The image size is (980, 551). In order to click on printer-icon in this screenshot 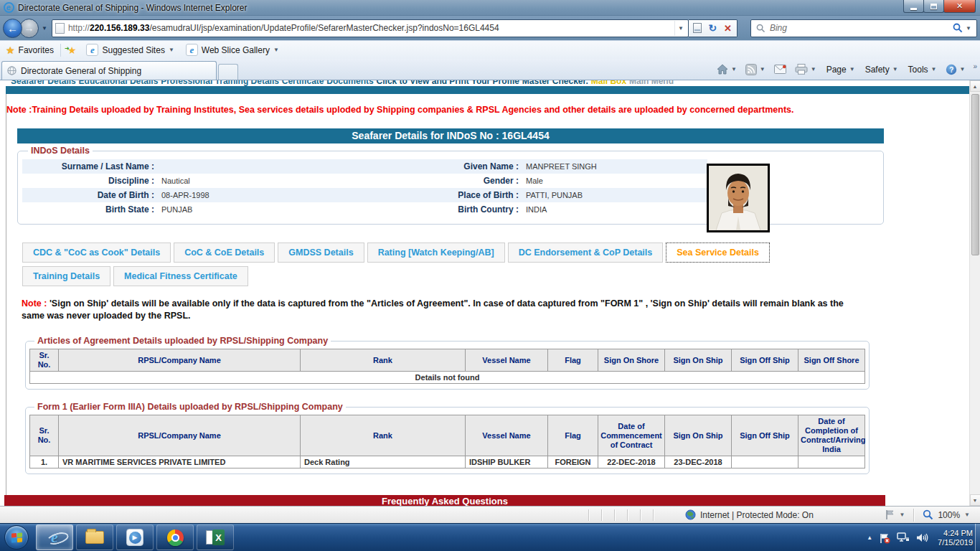, I will do `click(801, 69)`.